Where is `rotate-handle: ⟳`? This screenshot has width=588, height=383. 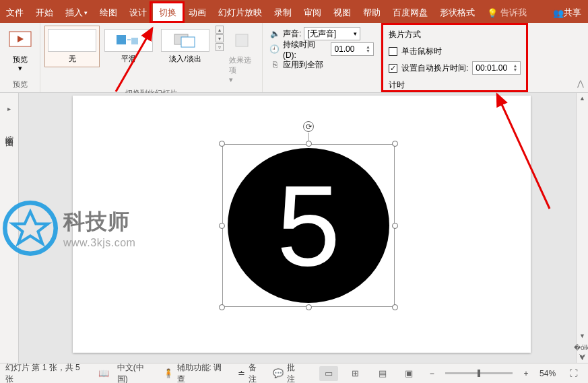
rotate-handle: ⟳ is located at coordinates (308, 127).